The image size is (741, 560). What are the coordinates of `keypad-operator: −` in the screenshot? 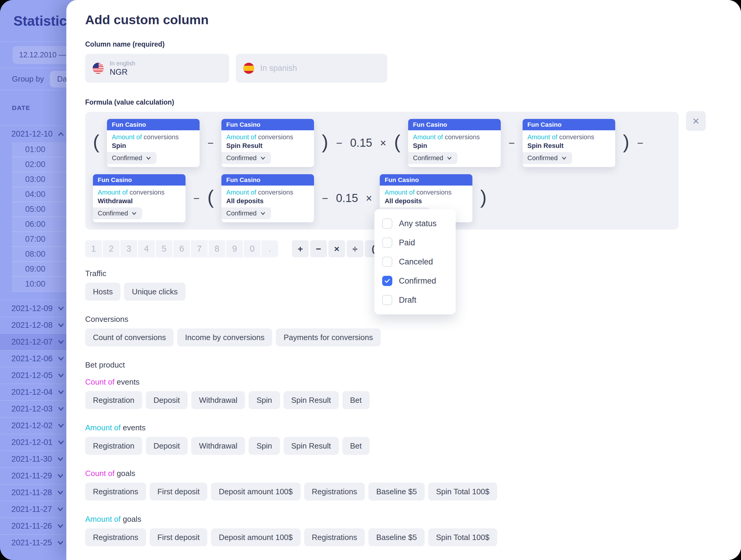 It's located at (319, 249).